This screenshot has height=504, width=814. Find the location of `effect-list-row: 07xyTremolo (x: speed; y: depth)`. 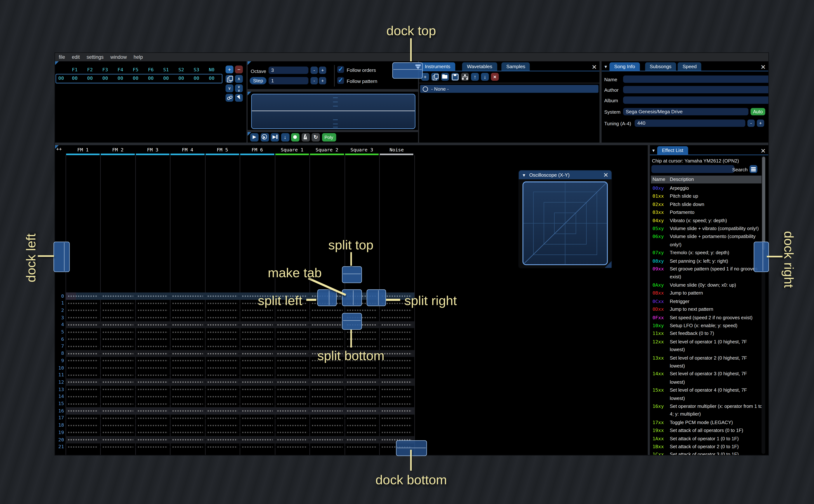

effect-list-row: 07xyTremolo (x: speed; y: depth) is located at coordinates (708, 253).